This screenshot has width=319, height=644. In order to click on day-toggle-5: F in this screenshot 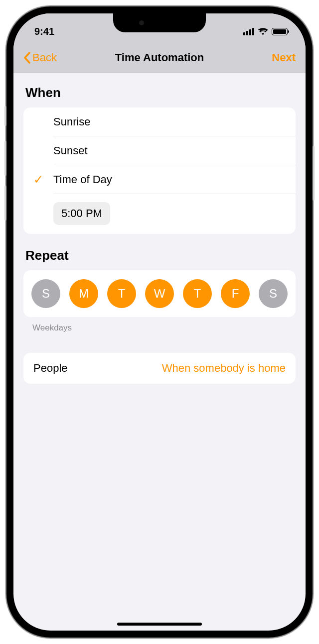, I will do `click(235, 294)`.